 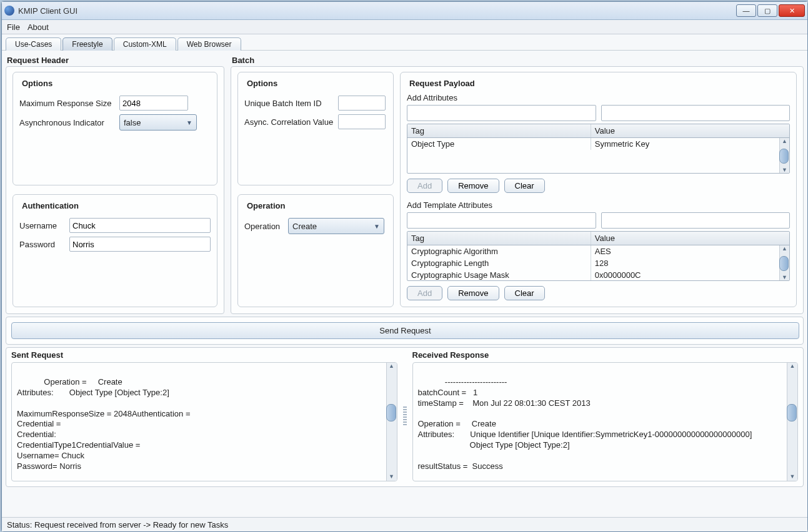 I want to click on status-bar: Status: Request received from server -> …, so click(x=405, y=525).